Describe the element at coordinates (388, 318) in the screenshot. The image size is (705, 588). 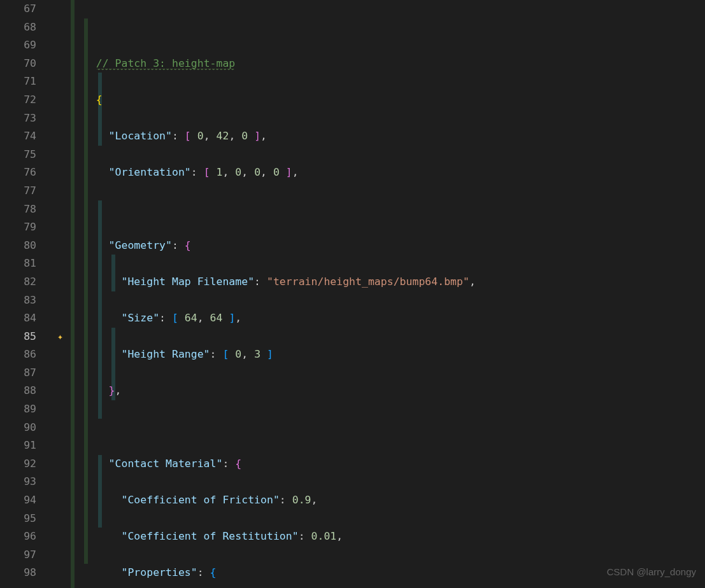
I see `code-line: "Size": [ 64, 64 ],` at that location.